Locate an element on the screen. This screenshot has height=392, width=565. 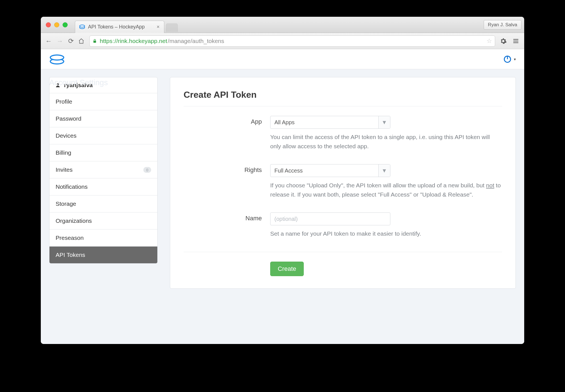
tab-close-button: × is located at coordinates (158, 27).